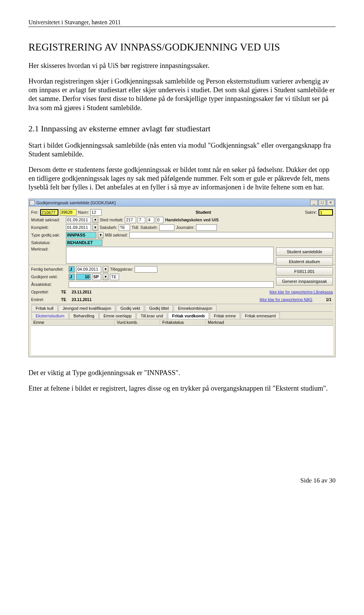  What do you see at coordinates (159, 308) in the screenshot?
I see `tab-godkj-tittel: Godkj tittel` at bounding box center [159, 308].